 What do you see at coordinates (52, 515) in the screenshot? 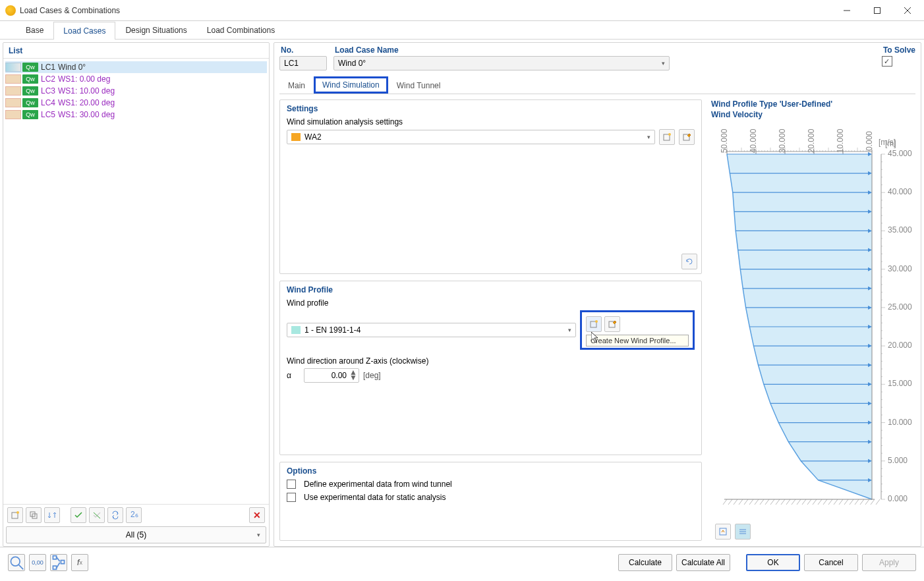
I see `sort-icon` at bounding box center [52, 515].